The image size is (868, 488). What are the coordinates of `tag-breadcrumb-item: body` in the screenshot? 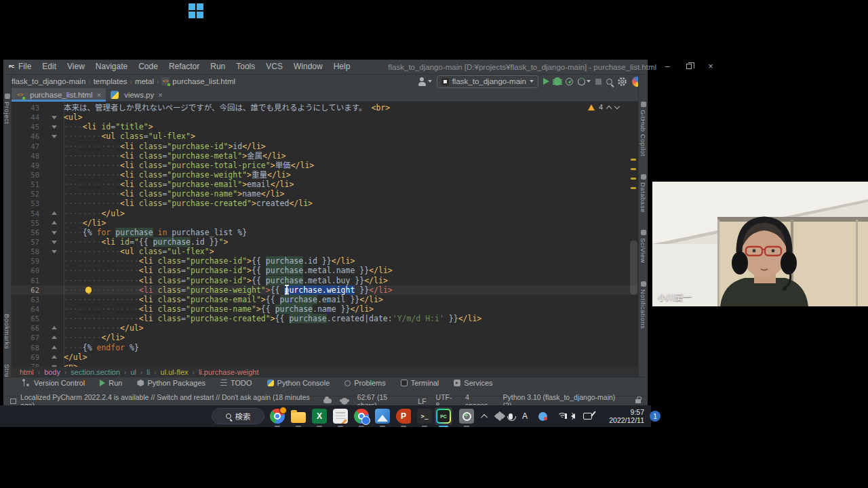 It's located at (52, 372).